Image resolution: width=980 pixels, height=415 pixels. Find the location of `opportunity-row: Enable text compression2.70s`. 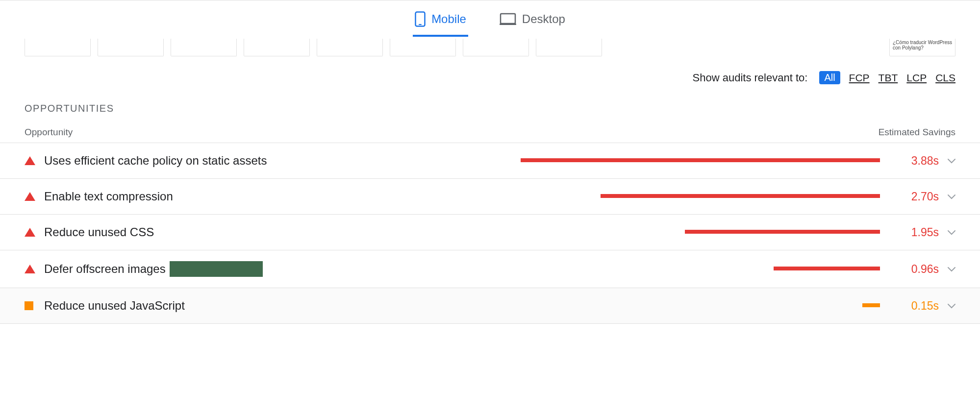

opportunity-row: Enable text compression2.70s is located at coordinates (490, 197).